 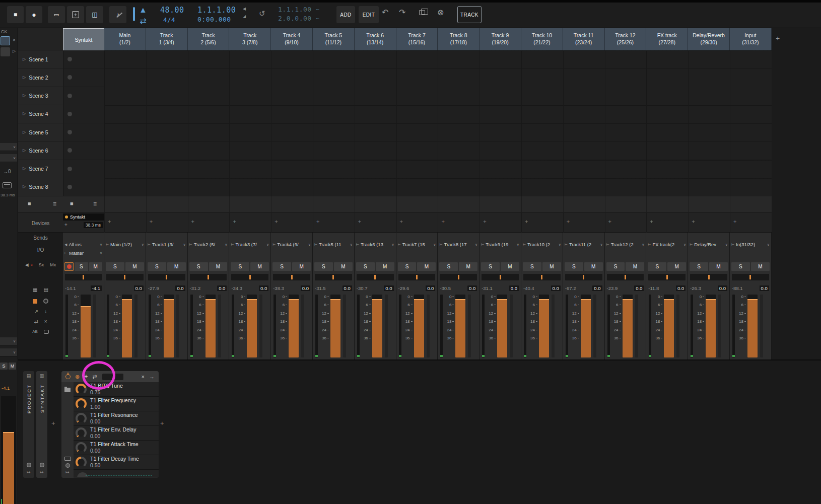 What do you see at coordinates (422, 13) in the screenshot?
I see `duplicate-button` at bounding box center [422, 13].